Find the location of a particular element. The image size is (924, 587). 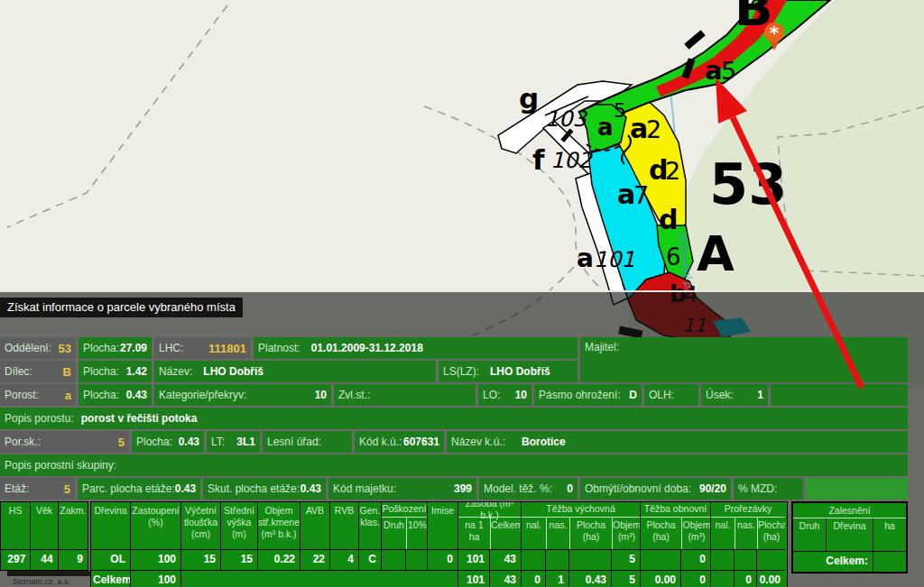

group-tezba-vychovna: Těžba výchovná nal. nas. Plocha (ha) Obj… is located at coordinates (581, 526).